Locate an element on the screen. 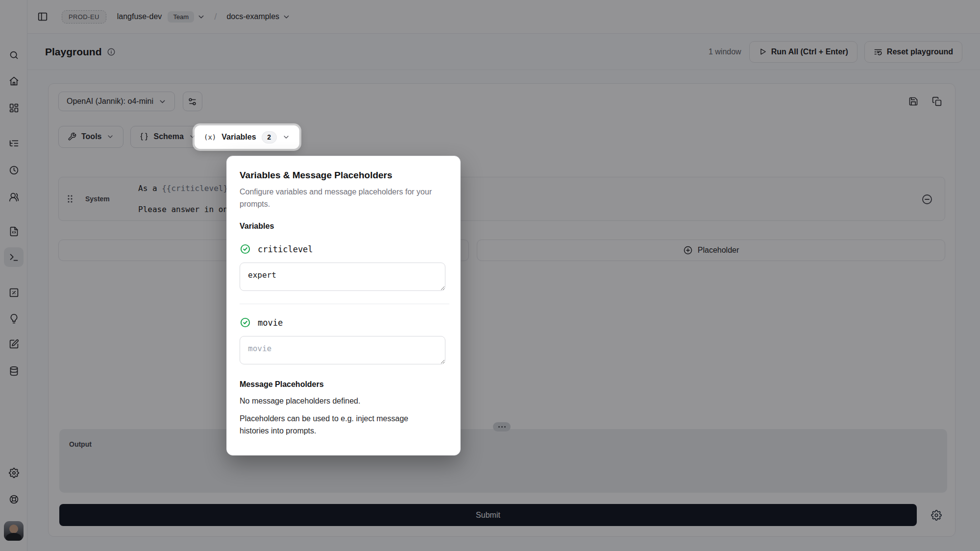  placeholders-hint-text: Placeholders can be used to e.g. inject … is located at coordinates (338, 425).